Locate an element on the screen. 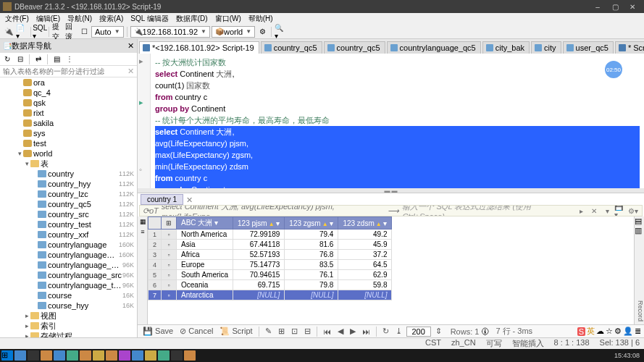 This screenshot has height=362, width=644. task-search is located at coordinates (20, 355).